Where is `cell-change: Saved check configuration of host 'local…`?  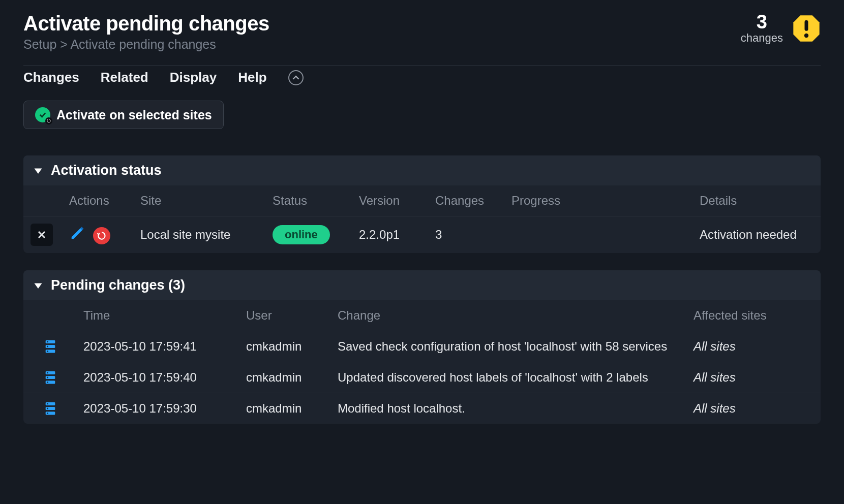 cell-change: Saved check configuration of host 'local… is located at coordinates (506, 346).